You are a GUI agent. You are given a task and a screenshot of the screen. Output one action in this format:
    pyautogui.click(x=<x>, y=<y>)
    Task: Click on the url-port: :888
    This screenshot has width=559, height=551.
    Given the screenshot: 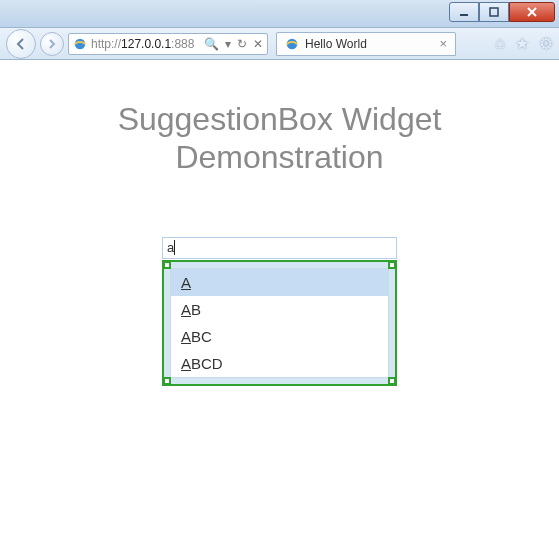 What is the action you would take?
    pyautogui.click(x=182, y=44)
    